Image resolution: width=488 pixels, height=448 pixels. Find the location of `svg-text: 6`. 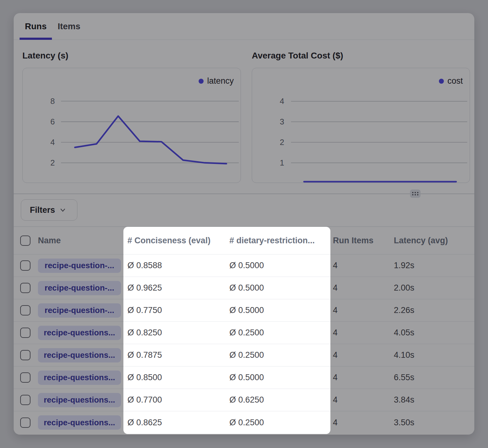

svg-text: 6 is located at coordinates (53, 122).